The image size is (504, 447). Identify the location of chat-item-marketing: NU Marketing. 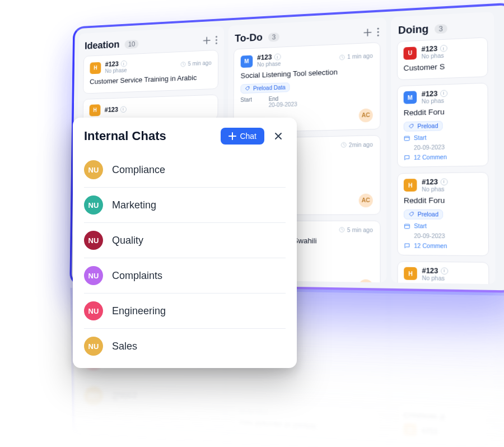
(185, 205).